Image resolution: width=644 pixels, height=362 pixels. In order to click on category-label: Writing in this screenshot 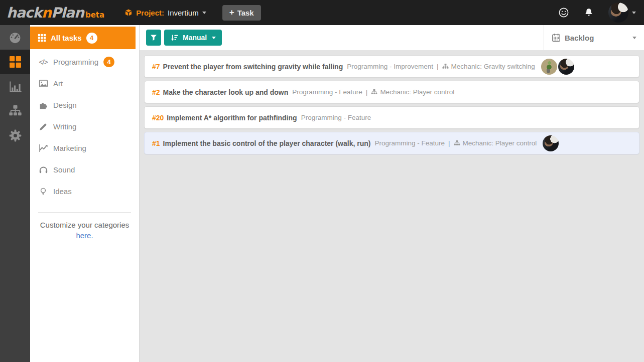, I will do `click(65, 126)`.